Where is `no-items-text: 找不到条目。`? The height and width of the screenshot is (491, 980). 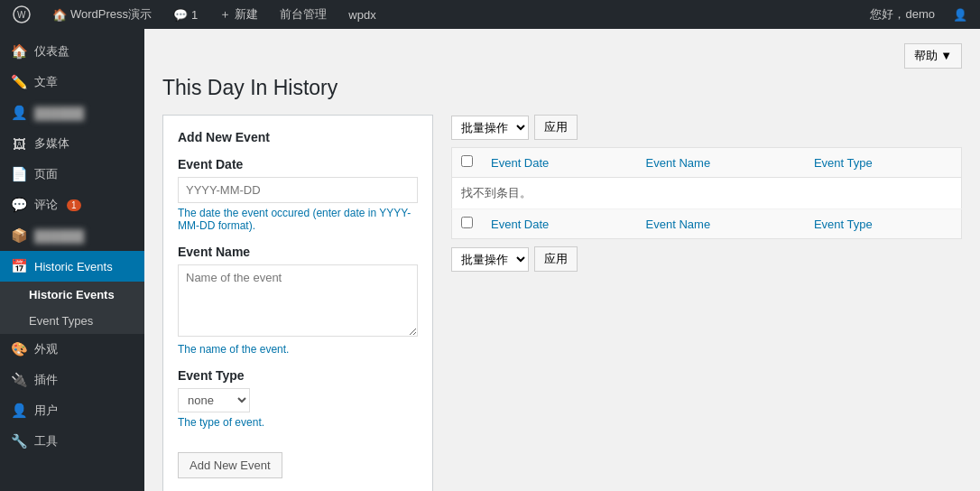 no-items-text: 找不到条目。 is located at coordinates (707, 193).